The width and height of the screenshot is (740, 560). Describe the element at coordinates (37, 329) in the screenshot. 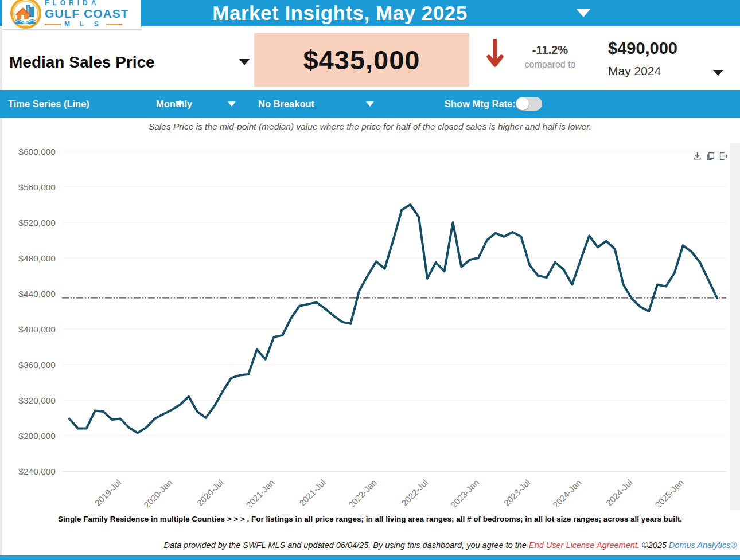

I see `svg-text: $400,000` at that location.